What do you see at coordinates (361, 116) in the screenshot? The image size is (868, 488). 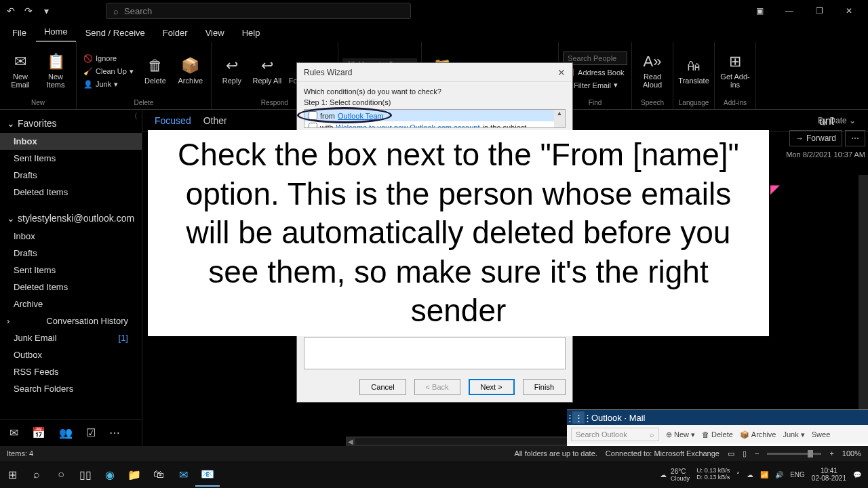 I see `condition-link: Outlook Team` at bounding box center [361, 116].